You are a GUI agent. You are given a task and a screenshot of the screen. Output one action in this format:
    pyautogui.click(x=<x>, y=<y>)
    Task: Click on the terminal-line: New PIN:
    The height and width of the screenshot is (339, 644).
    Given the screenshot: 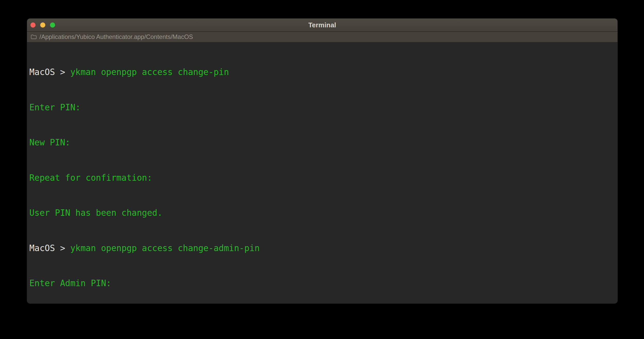 What is the action you would take?
    pyautogui.click(x=322, y=143)
    